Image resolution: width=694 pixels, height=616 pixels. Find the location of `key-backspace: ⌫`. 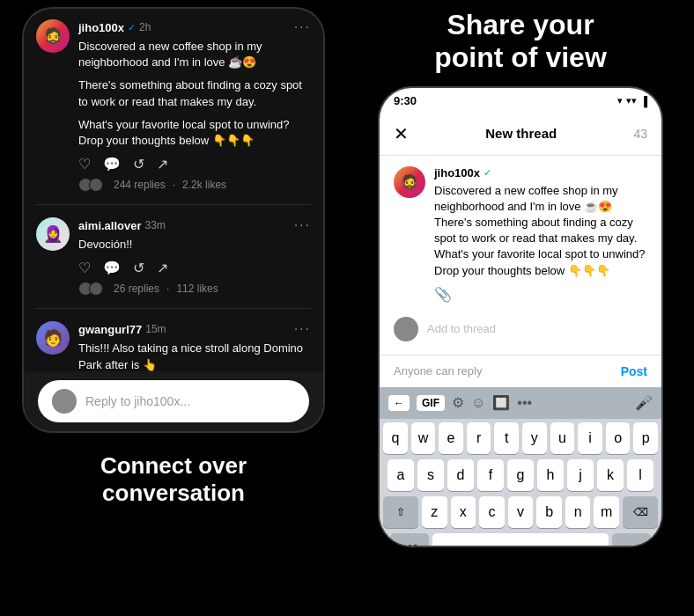

key-backspace: ⌫ is located at coordinates (640, 512).